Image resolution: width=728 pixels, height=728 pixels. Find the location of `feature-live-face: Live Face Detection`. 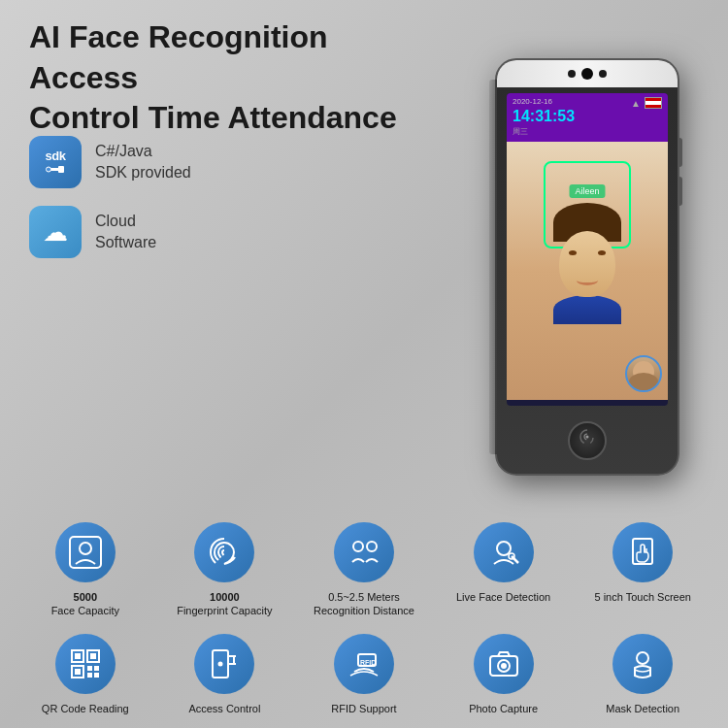

feature-live-face: Live Face Detection is located at coordinates (504, 567).